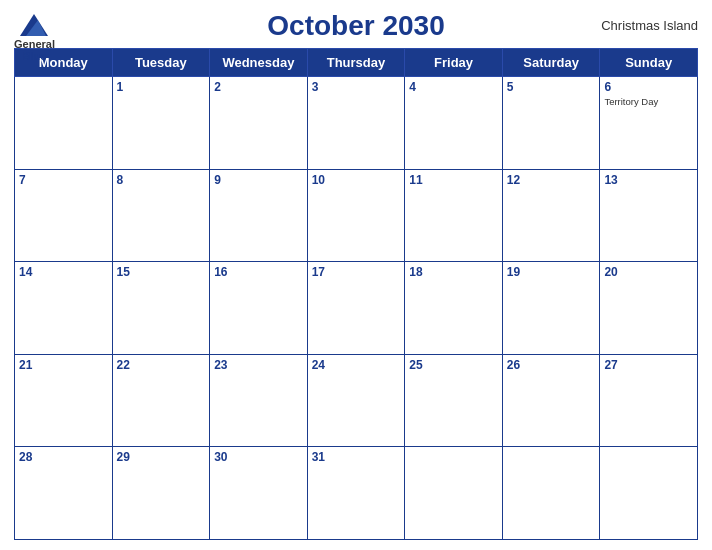 This screenshot has width=712, height=550. What do you see at coordinates (259, 216) in the screenshot?
I see `day-cell: 9` at bounding box center [259, 216].